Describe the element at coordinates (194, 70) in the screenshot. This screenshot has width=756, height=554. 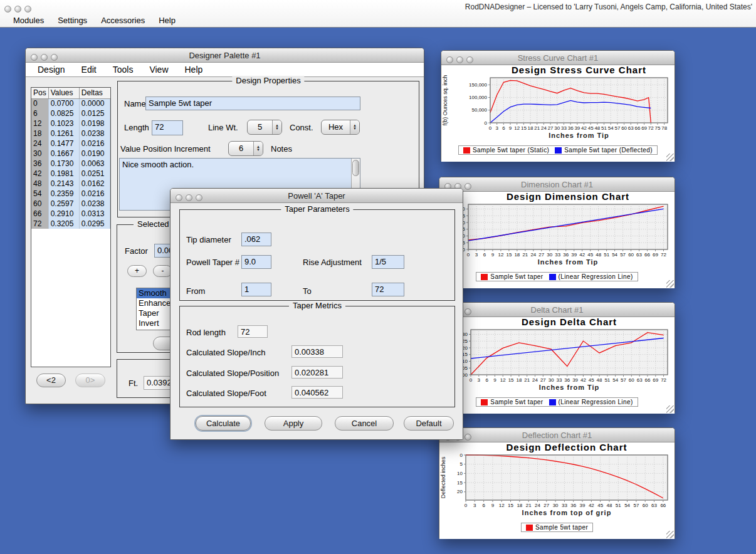
I see `palette-menu-item-4: Help` at that location.